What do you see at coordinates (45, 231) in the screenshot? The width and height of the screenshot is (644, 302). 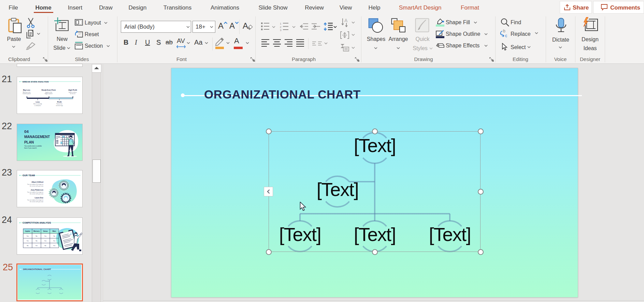 I see `svg-text: Venus` at bounding box center [45, 231].